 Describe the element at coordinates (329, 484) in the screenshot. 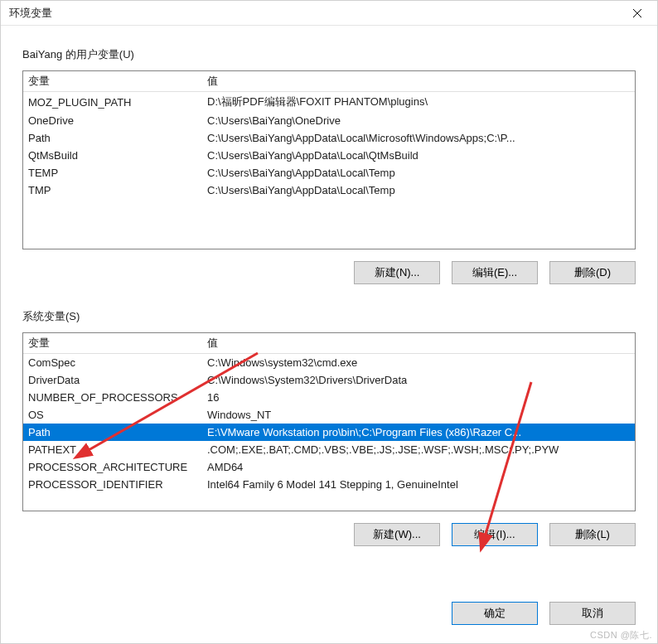

I see `table-row: PROCESSOR_IDENTIFIERIntel64 Family 6 Mod…` at that location.